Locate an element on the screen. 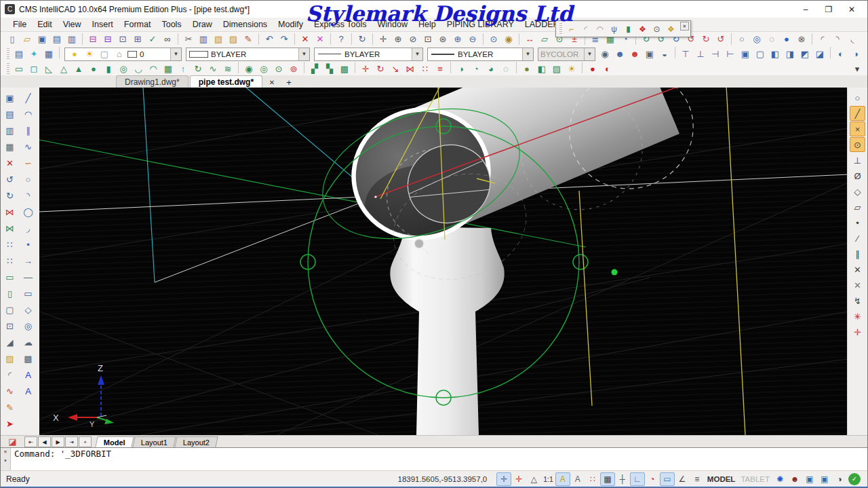  find-icon: ∞ is located at coordinates (167, 39).